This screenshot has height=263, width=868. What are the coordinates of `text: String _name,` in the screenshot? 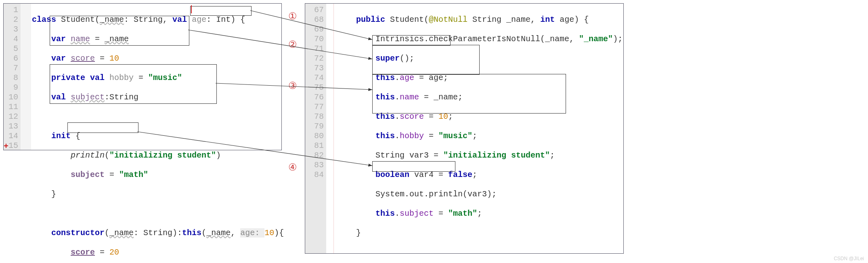 It's located at (504, 19).